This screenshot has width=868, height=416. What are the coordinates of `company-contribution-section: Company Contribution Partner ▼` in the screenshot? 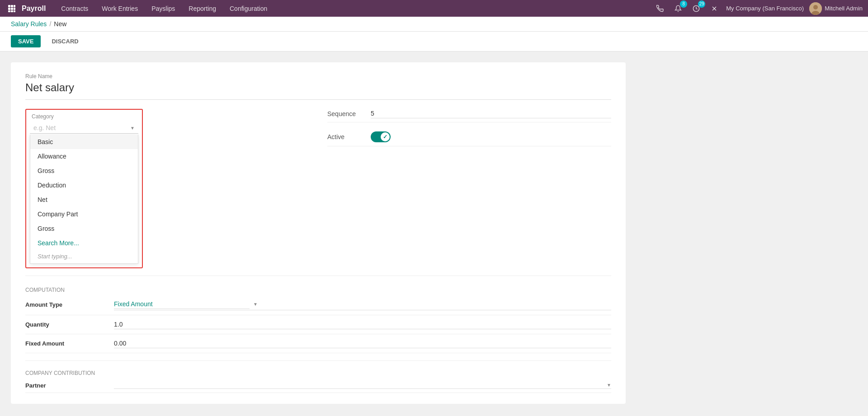 It's located at (318, 381).